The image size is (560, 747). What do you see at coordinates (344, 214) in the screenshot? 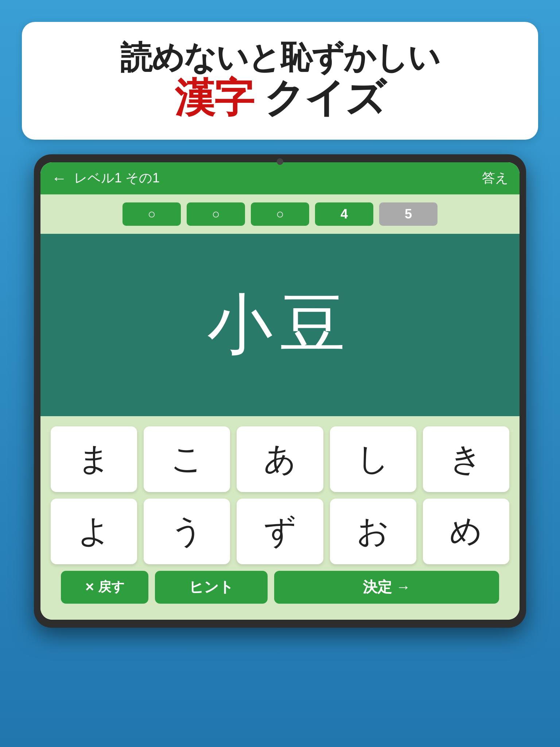
I see `progress-item-4: 4` at bounding box center [344, 214].